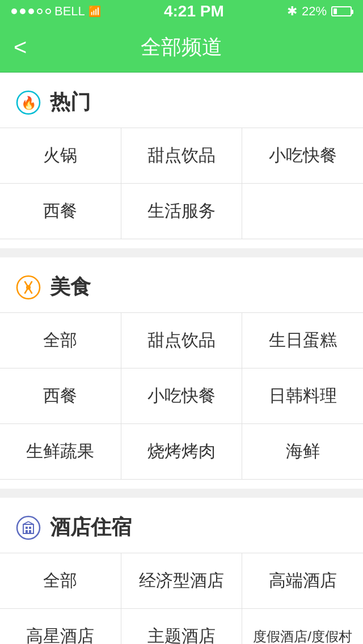  Describe the element at coordinates (28, 528) in the screenshot. I see `hotel-icon` at that location.